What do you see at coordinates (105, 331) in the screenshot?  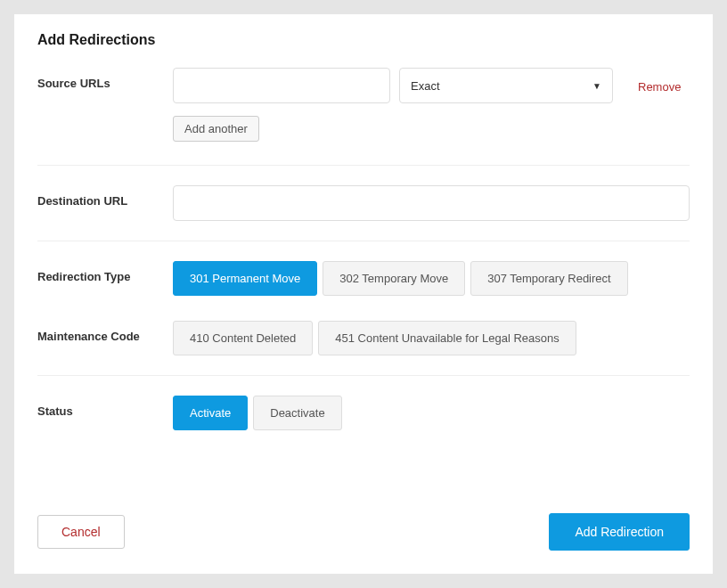 I see `maintenance-code-label: Maintenance Code` at bounding box center [105, 331].